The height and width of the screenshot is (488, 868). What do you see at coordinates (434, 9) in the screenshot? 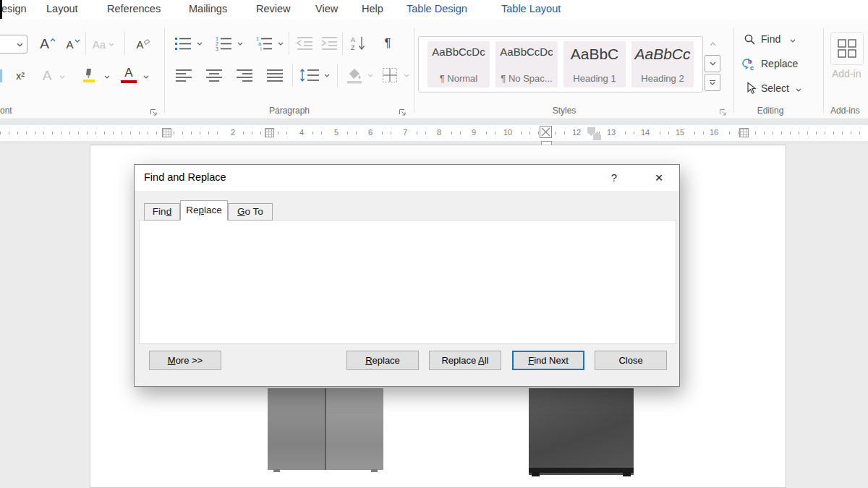
I see `ribbon-tab-bar: esign Layout References Mailings Review …` at bounding box center [434, 9].